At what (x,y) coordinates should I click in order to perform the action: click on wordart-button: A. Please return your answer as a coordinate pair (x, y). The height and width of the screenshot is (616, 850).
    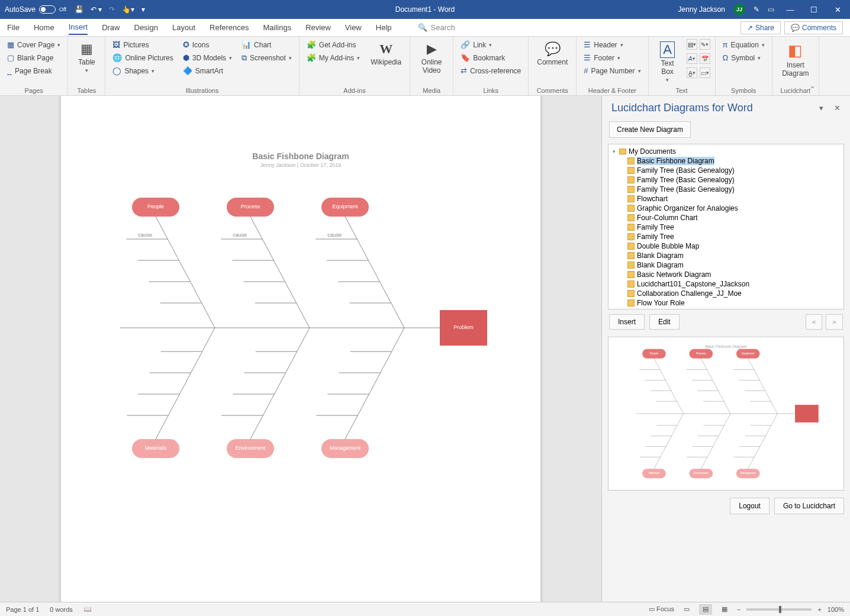
    Looking at the image, I should click on (692, 59).